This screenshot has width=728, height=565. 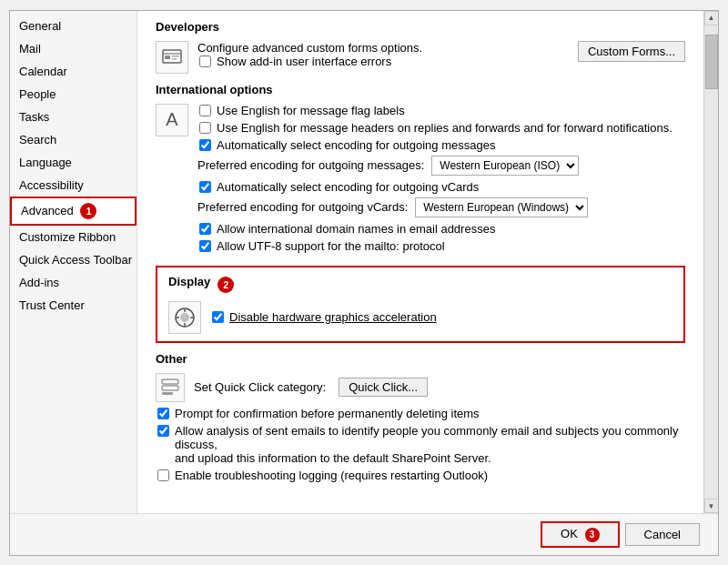 I want to click on international-title: International options, so click(x=420, y=89).